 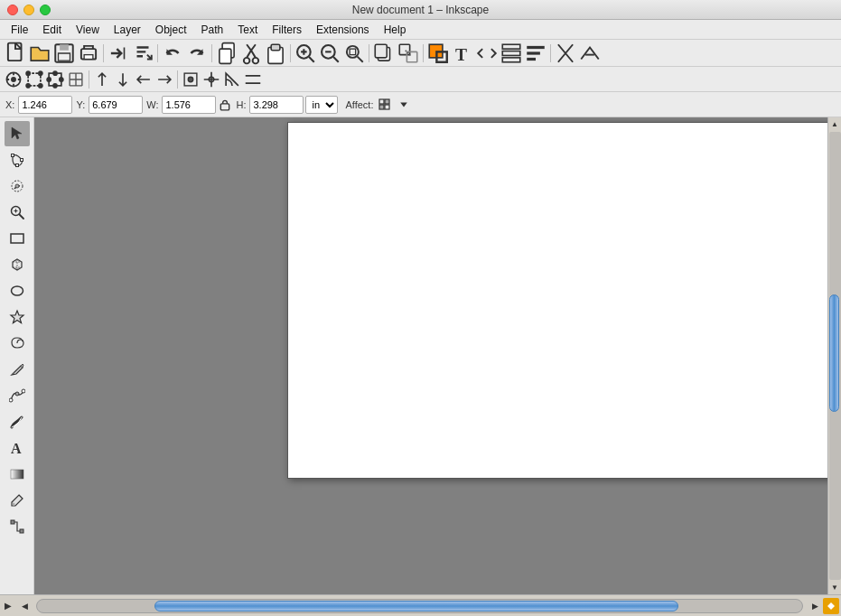 I want to click on snap-t1-button, so click(x=102, y=79).